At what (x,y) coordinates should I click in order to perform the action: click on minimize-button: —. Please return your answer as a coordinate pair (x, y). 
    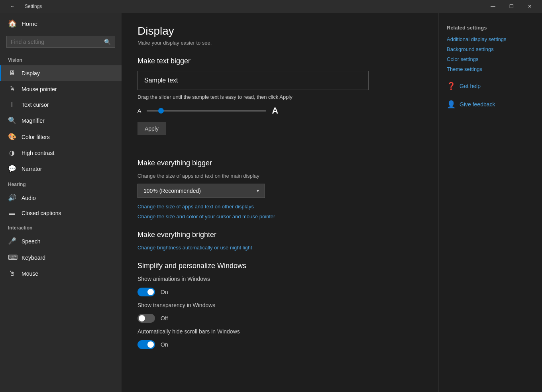
    Looking at the image, I should click on (493, 6).